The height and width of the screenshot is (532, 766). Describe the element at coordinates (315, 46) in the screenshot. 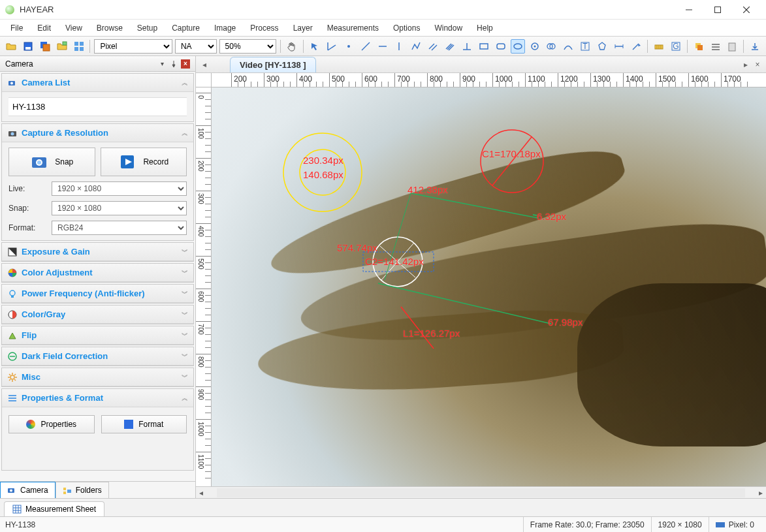

I see `pointer-tool-icon` at that location.